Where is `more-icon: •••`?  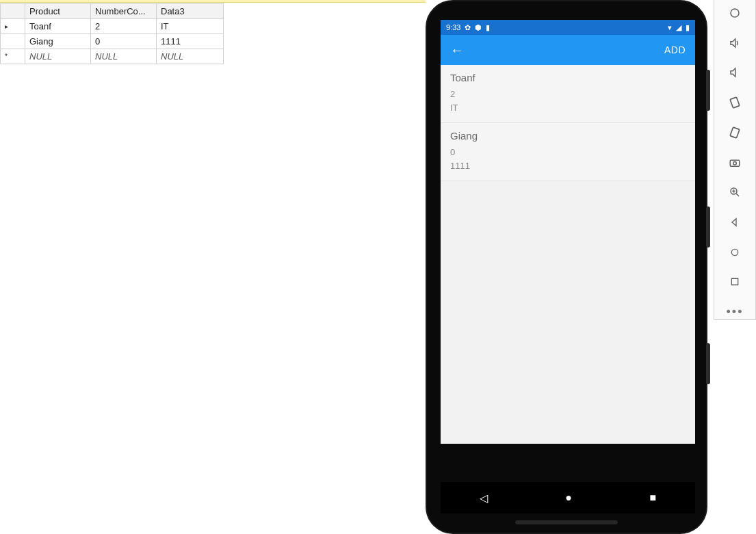
more-icon: ••• is located at coordinates (735, 312).